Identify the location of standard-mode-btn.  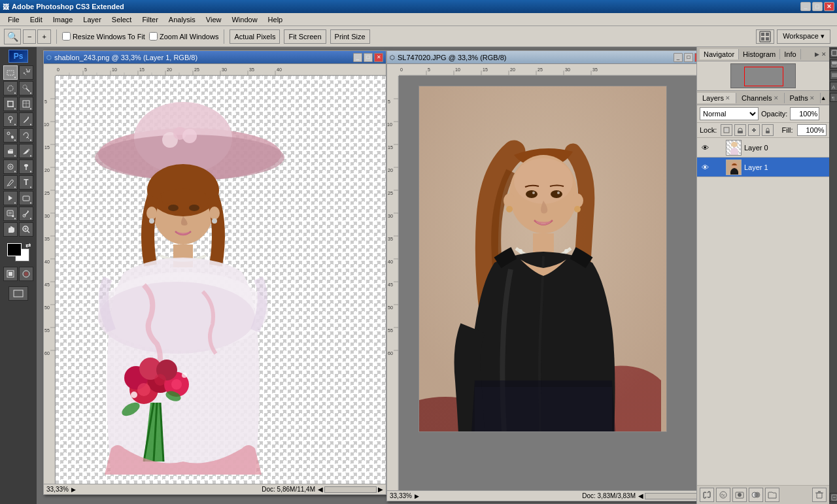
(10, 274).